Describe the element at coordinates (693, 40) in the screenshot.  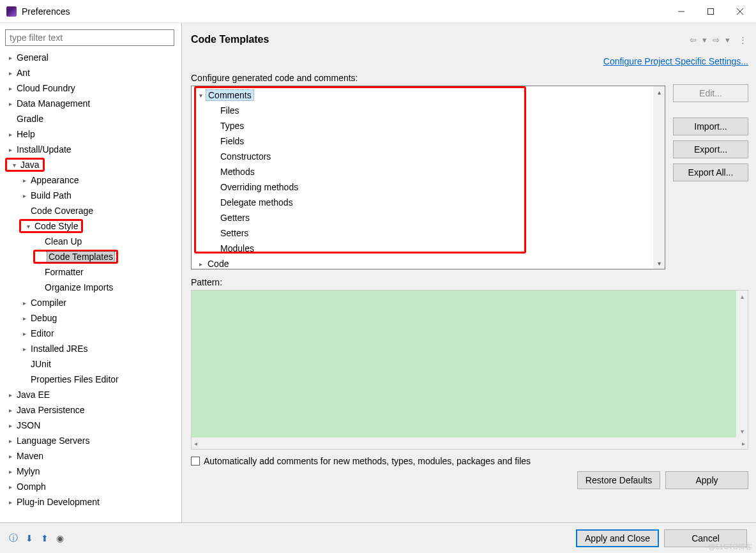
I see `back-icon: ⇦` at that location.